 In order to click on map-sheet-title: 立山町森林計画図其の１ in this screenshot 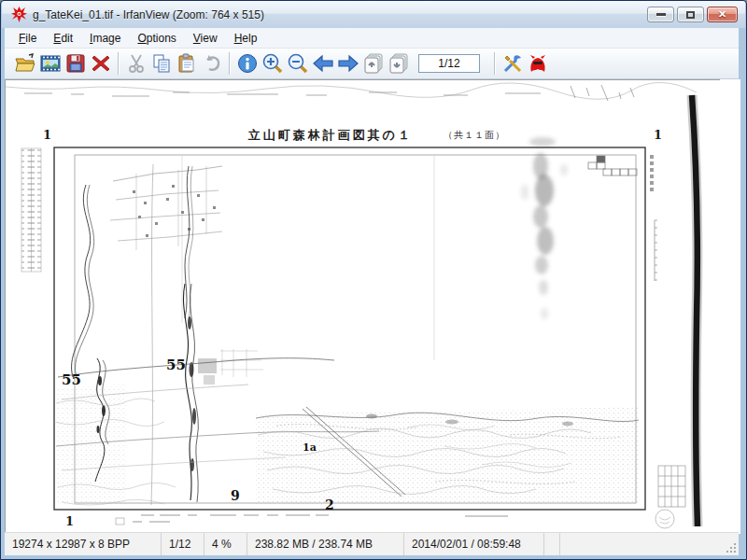, I will do `click(331, 134)`.